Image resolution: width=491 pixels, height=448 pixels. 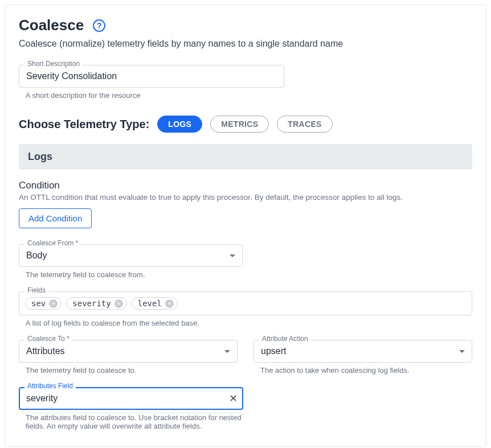 What do you see at coordinates (51, 25) in the screenshot?
I see `page-title: Coalesce` at bounding box center [51, 25].